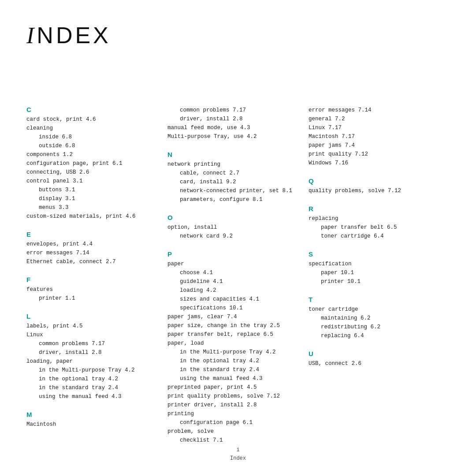 This screenshot has width=476, height=476. I want to click on index-entry: toner cartridge 6.4, so click(375, 236).